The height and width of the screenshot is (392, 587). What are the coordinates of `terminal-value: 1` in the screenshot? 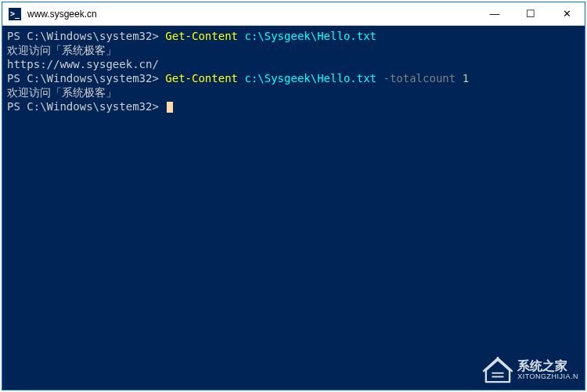 It's located at (466, 78).